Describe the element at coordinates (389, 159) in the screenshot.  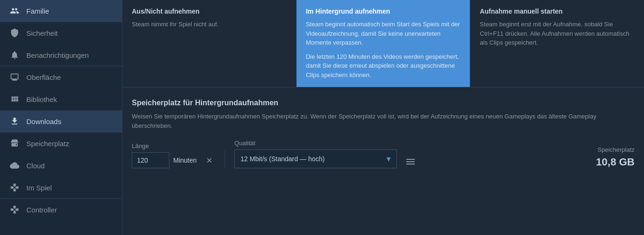
I see `chevron-down-icon: ▾` at that location.